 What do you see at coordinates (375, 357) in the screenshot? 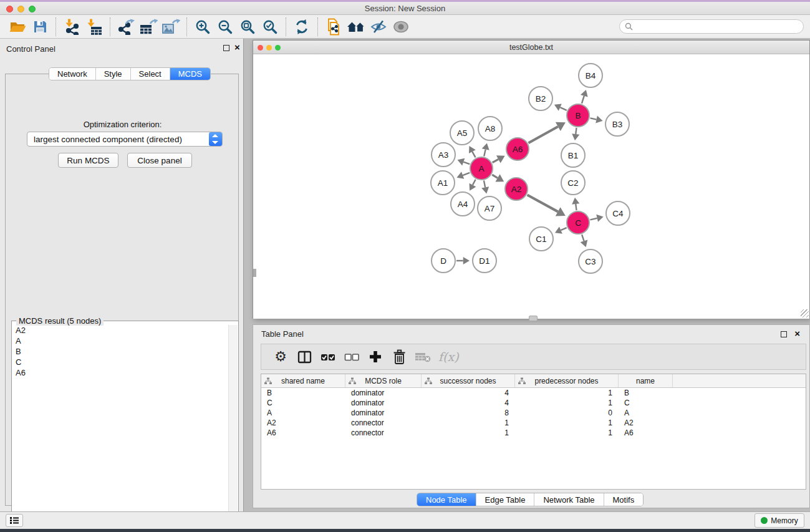
I see `add-column-button` at bounding box center [375, 357].